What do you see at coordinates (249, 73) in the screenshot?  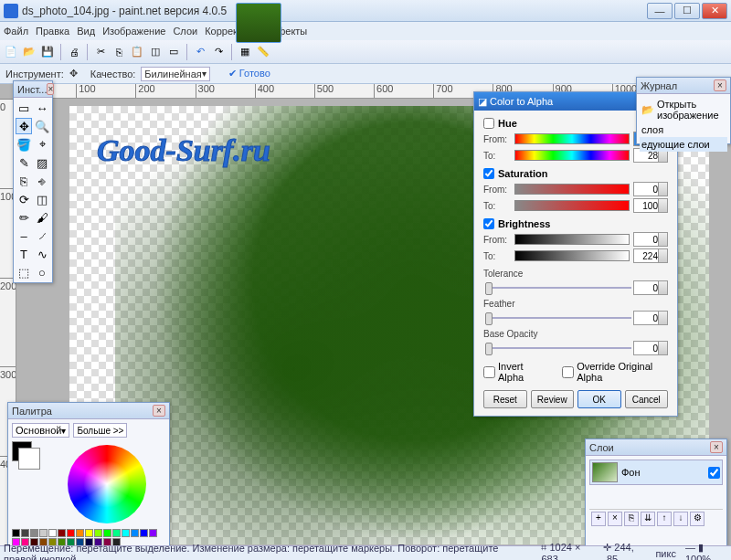 I see `finish-button: ✔ Готово` at bounding box center [249, 73].